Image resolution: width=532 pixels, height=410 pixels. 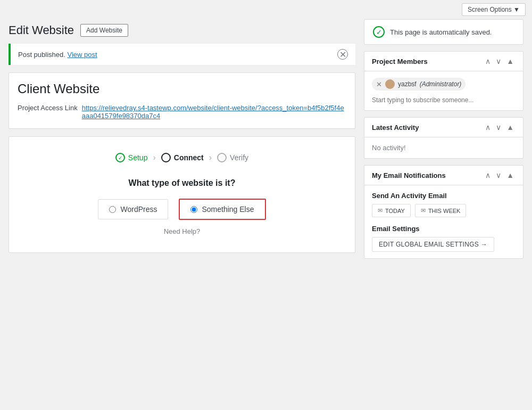 What do you see at coordinates (488, 175) in the screenshot?
I see `email-notifications-collapse-up: ∧` at bounding box center [488, 175].